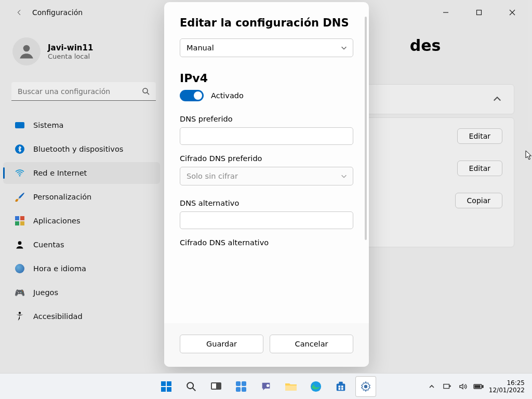  Describe the element at coordinates (507, 383) in the screenshot. I see `clock-time: 16:25` at that location.